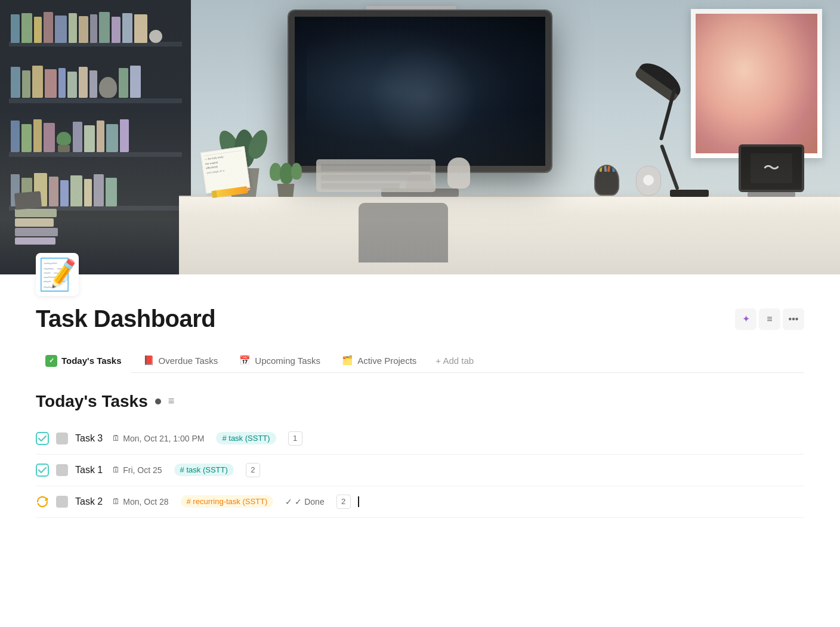 The height and width of the screenshot is (627, 840). I want to click on keyboard, so click(376, 175).